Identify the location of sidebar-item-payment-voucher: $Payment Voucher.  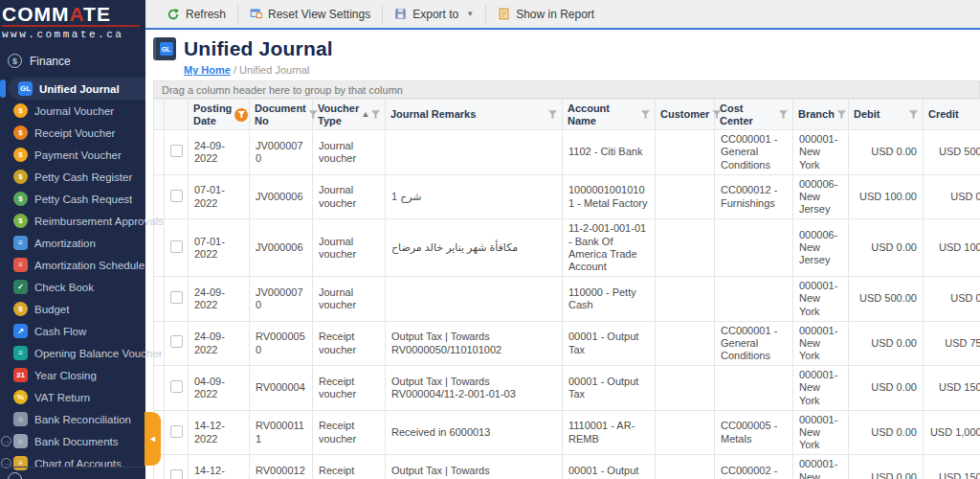
(73, 155).